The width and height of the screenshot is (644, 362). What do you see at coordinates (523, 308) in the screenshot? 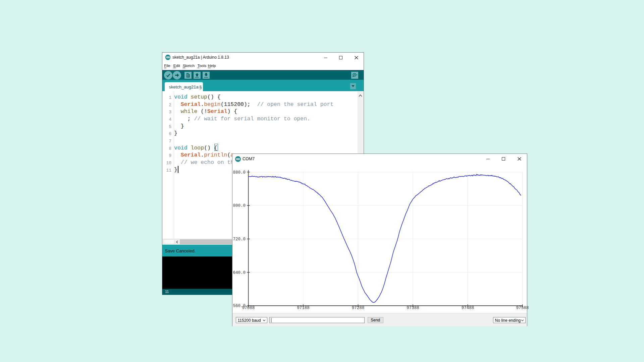
I see `svg-text: 97588` at bounding box center [523, 308].